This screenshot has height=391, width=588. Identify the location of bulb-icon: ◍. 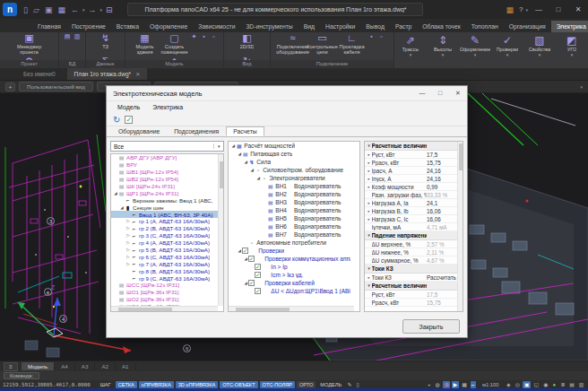
(437, 385).